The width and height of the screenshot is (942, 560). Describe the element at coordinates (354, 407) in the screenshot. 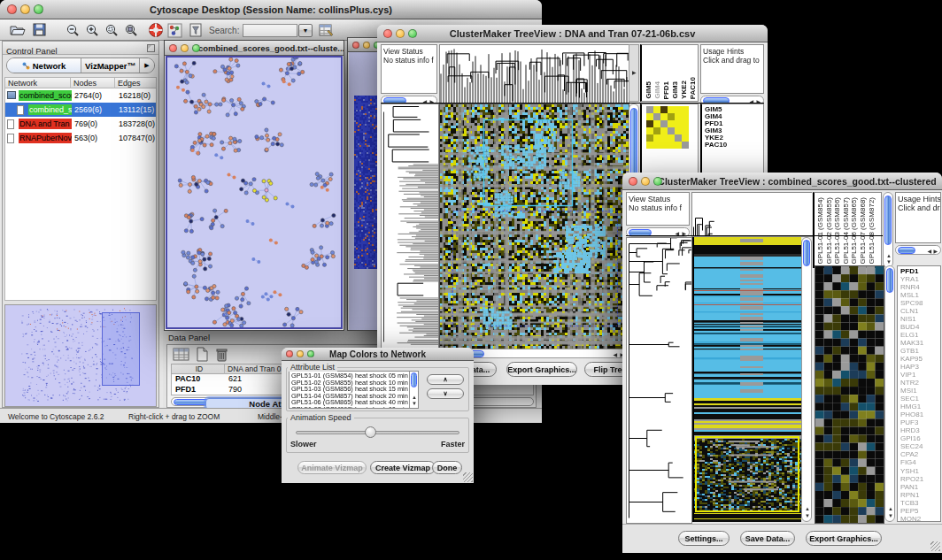

I see `attribute-list-item: GPL51-07 (GSM868) heat shock 60 min` at that location.